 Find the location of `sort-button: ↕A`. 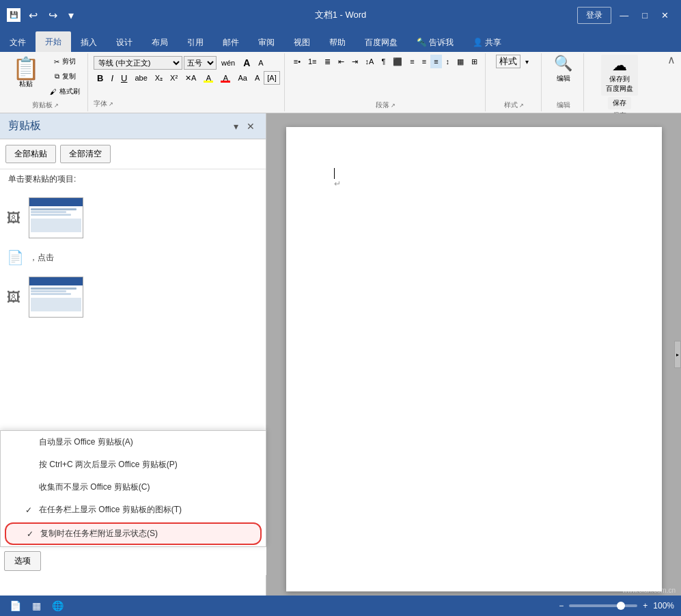

sort-button: ↕A is located at coordinates (370, 61).